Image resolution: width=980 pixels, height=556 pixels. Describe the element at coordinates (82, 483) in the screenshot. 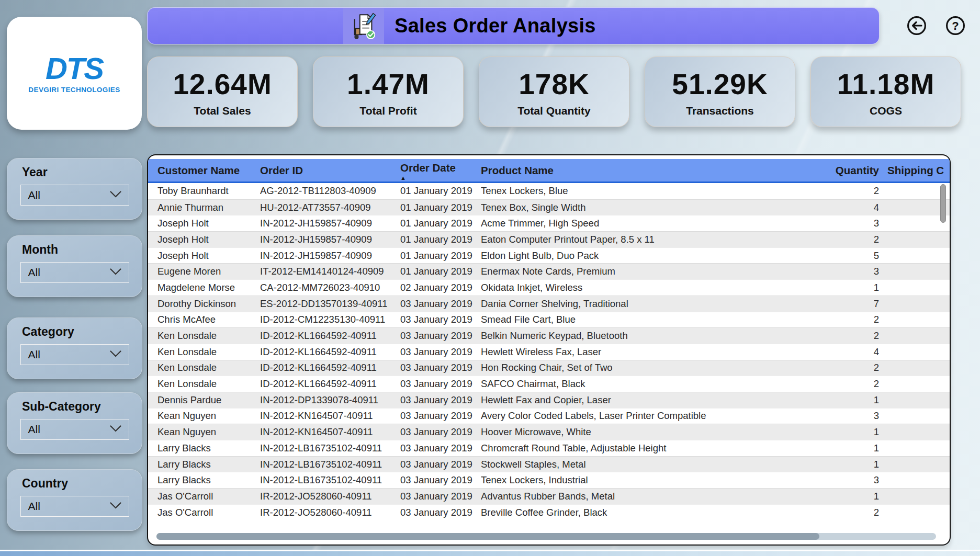

I see `filter-label-country: Country` at that location.